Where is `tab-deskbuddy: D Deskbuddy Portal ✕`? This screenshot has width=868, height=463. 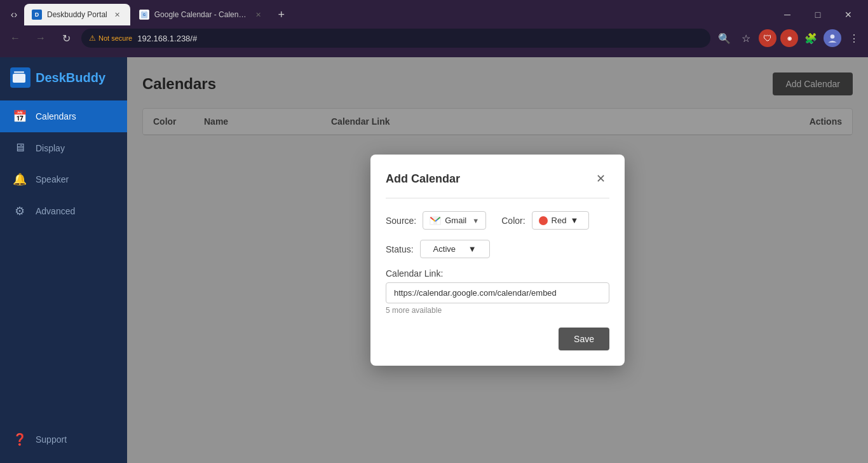 tab-deskbuddy: D Deskbuddy Portal ✕ is located at coordinates (78, 15).